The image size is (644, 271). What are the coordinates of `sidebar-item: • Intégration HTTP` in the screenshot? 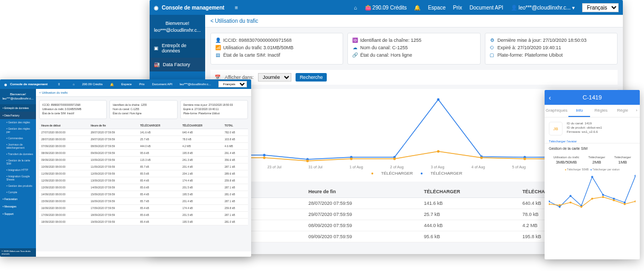 It's located at (18, 170).